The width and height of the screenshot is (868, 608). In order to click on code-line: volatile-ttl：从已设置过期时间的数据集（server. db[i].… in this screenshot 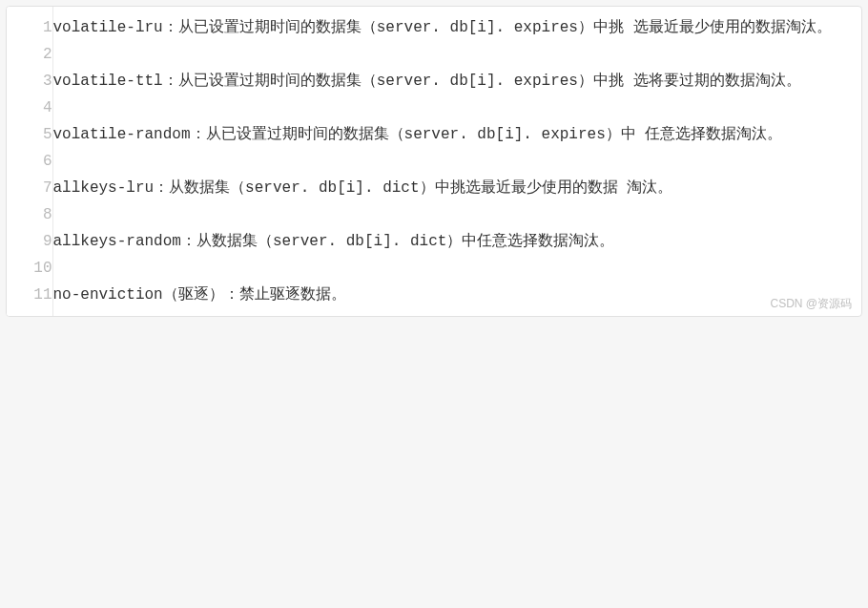, I will do `click(457, 81)`.